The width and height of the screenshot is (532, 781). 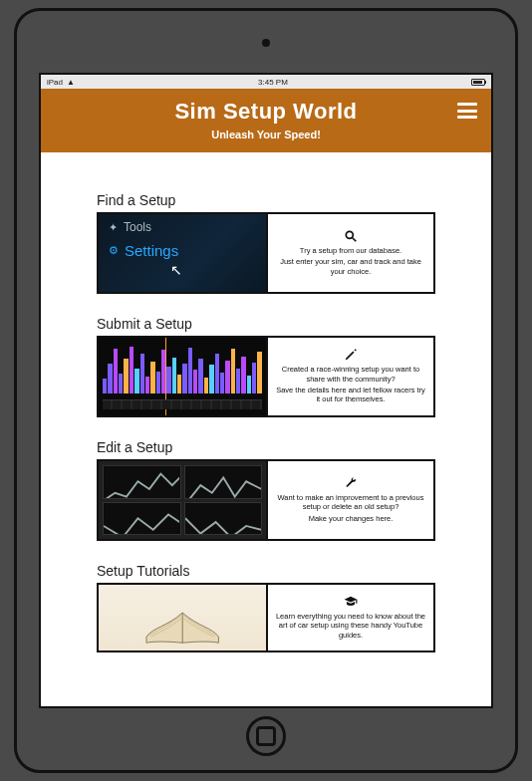 What do you see at coordinates (266, 447) in the screenshot?
I see `card-title: Edit a Setup` at bounding box center [266, 447].